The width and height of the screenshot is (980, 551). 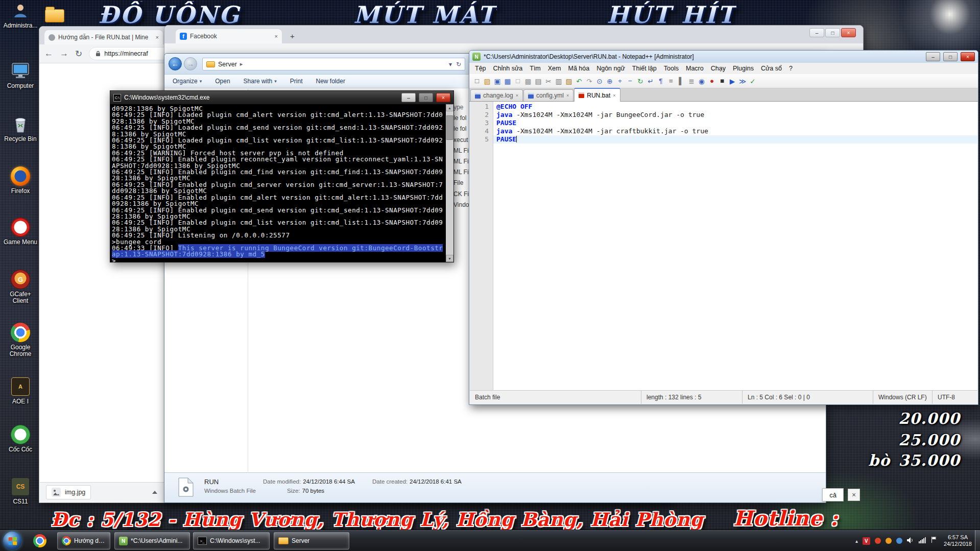 I want to click on menu-thiet-lap: Thiết lập, so click(x=644, y=68).